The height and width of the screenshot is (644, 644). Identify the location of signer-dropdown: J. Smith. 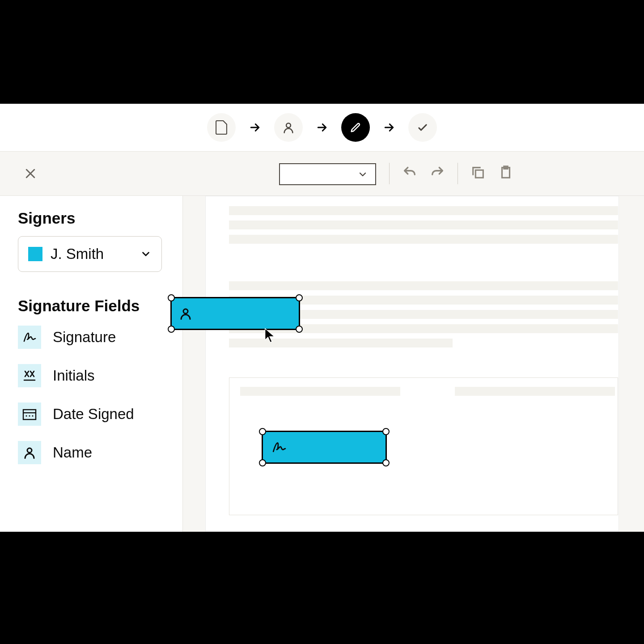
(90, 254).